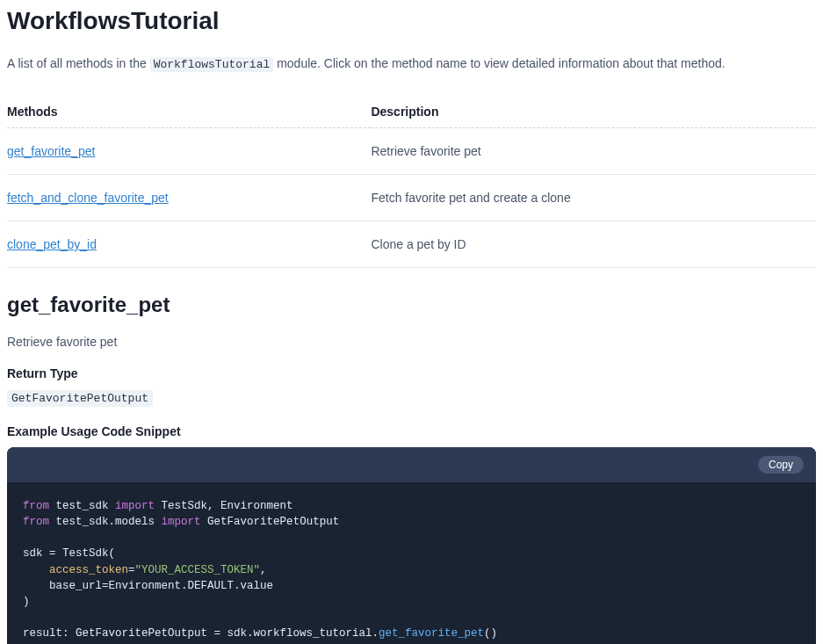 This screenshot has height=644, width=823. Describe the element at coordinates (490, 633) in the screenshot. I see `code-token: ()` at that location.